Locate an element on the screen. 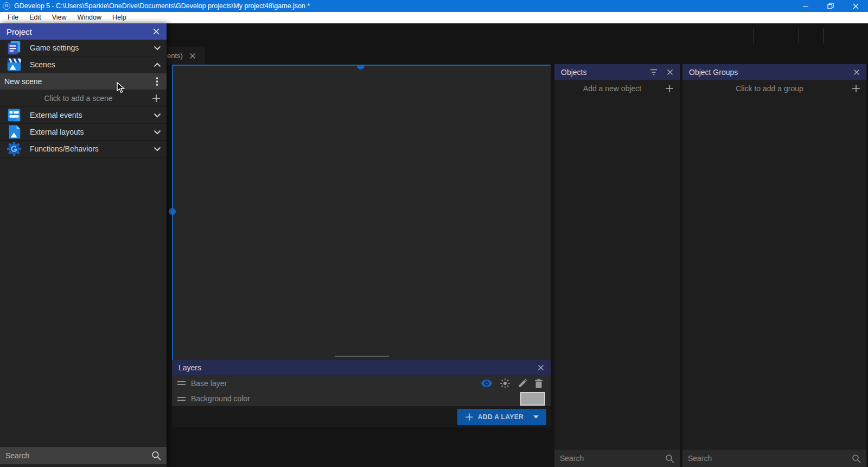 This screenshot has height=467, width=868. project-search-input is located at coordinates (76, 456).